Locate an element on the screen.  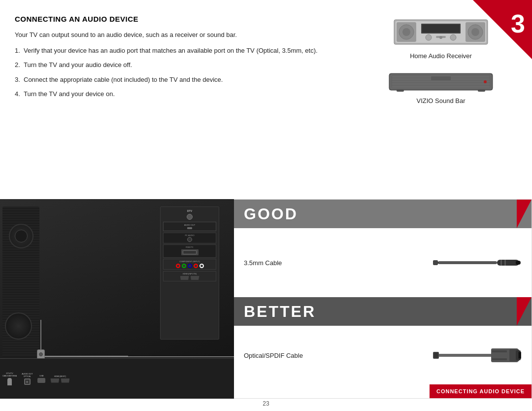
soundbar-container: VIZIO Sound Bar is located at coordinates (441, 87).